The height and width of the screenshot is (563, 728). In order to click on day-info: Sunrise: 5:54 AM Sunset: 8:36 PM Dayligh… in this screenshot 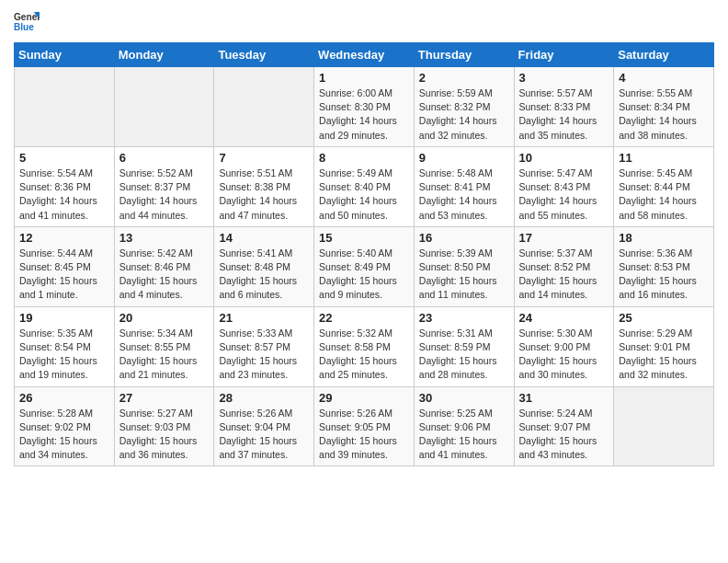, I will do `click(64, 195)`.